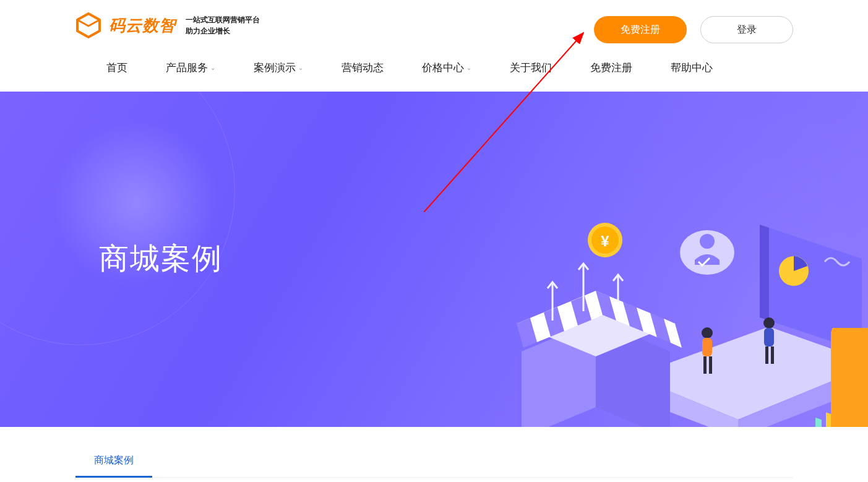 The width and height of the screenshot is (868, 482). What do you see at coordinates (168, 25) in the screenshot?
I see `logo: 码云数智 一站式互联网营销平台 助力企业增长` at bounding box center [168, 25].